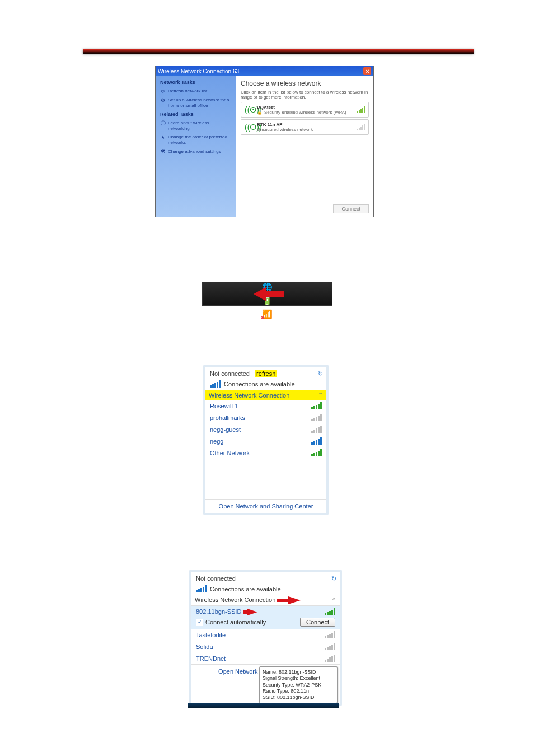  What do you see at coordinates (229, 453) in the screenshot?
I see `network-name: Other Network` at bounding box center [229, 453].